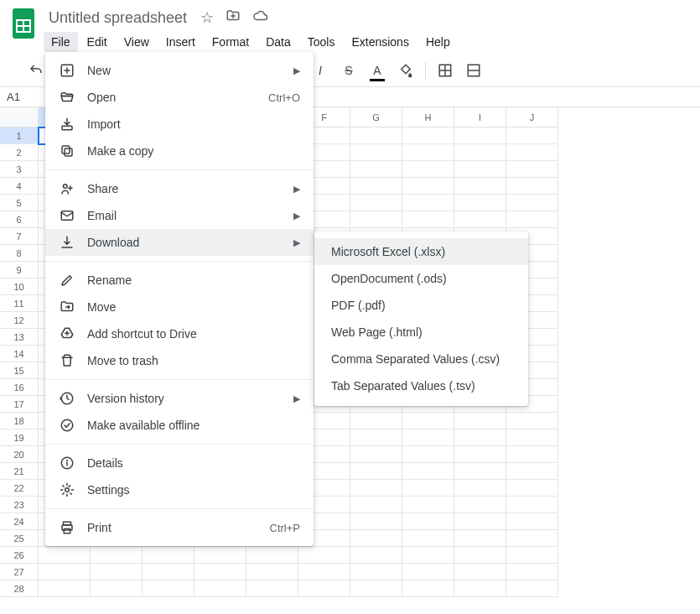 The image size is (700, 614). I want to click on row-header: 23, so click(19, 505).